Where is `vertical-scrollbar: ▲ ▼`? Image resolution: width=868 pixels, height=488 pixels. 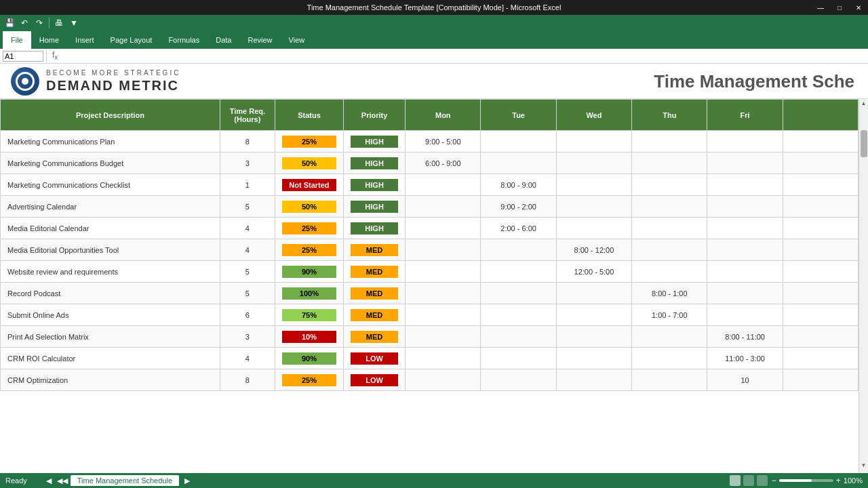
vertical-scrollbar: ▲ ▼ is located at coordinates (863, 286).